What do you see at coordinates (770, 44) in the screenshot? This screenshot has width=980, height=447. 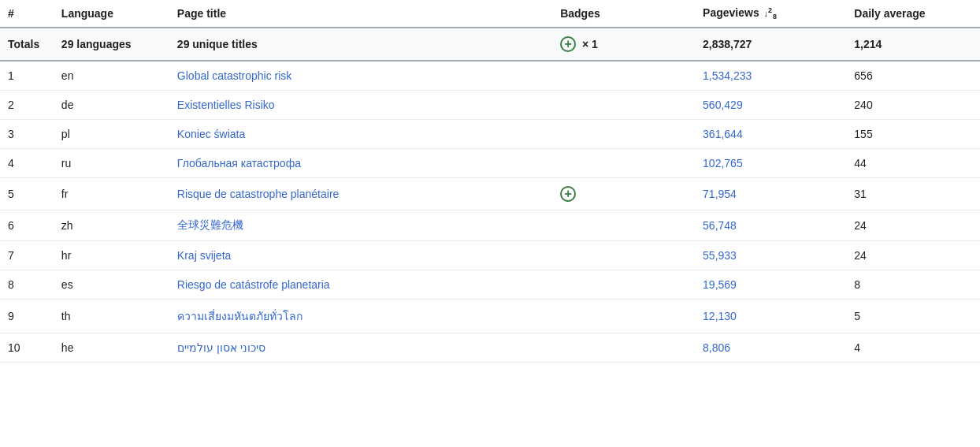 I see `totals-pageviews: 2,838,727` at bounding box center [770, 44].